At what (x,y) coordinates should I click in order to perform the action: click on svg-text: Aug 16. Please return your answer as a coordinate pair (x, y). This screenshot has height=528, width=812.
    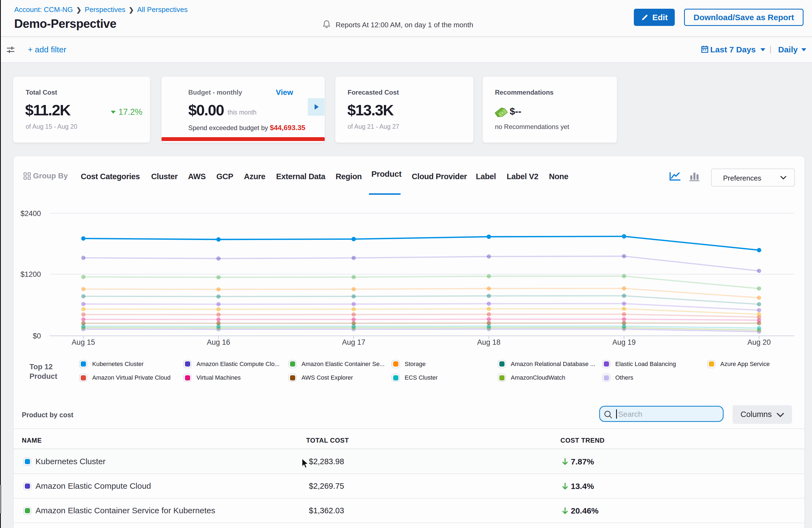
    Looking at the image, I should click on (218, 342).